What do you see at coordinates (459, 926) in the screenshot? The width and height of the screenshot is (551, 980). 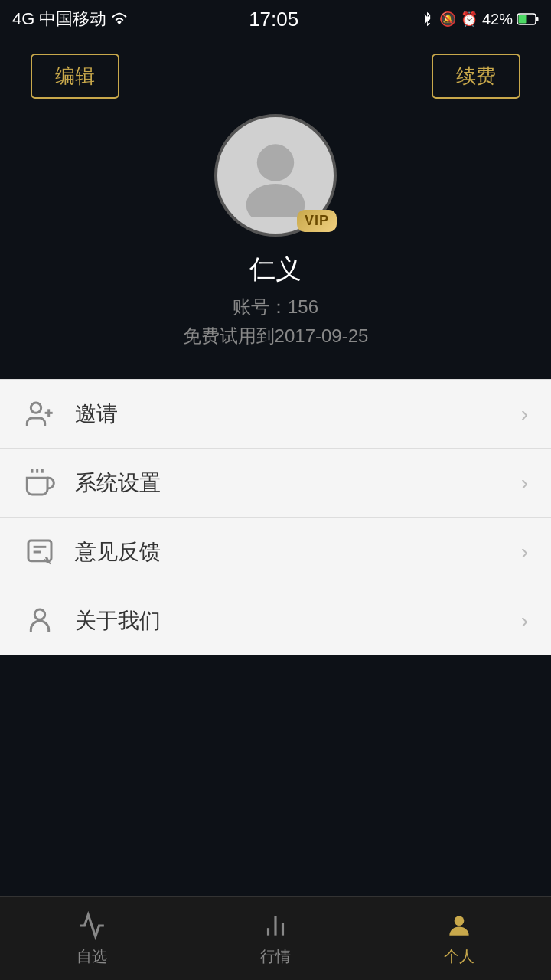 I see `profile-nav-icon` at bounding box center [459, 926].